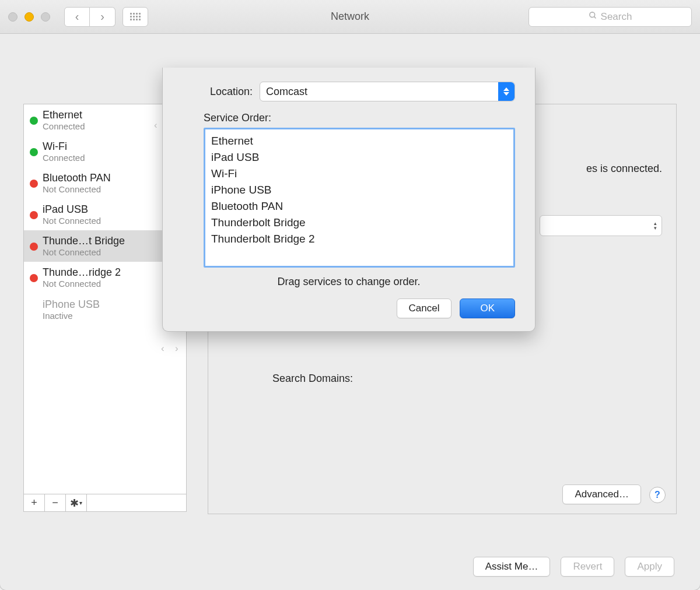  Describe the element at coordinates (111, 115) in the screenshot. I see `service-name: Ethernet` at that location.